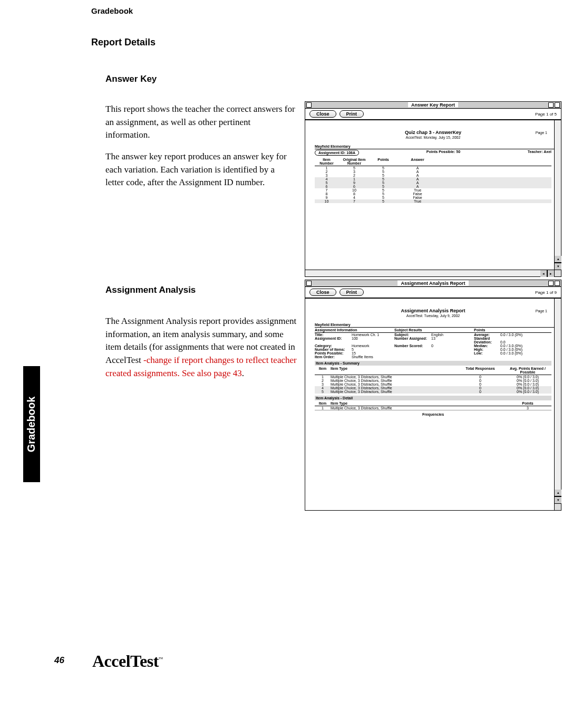 Image resolution: width=572 pixels, height=728 pixels. I want to click on table-row: 595A, so click(433, 183).